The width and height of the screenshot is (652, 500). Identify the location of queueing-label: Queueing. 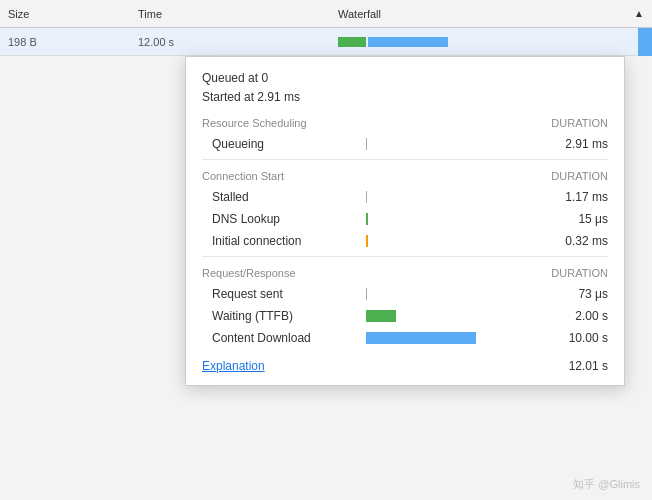
(282, 144).